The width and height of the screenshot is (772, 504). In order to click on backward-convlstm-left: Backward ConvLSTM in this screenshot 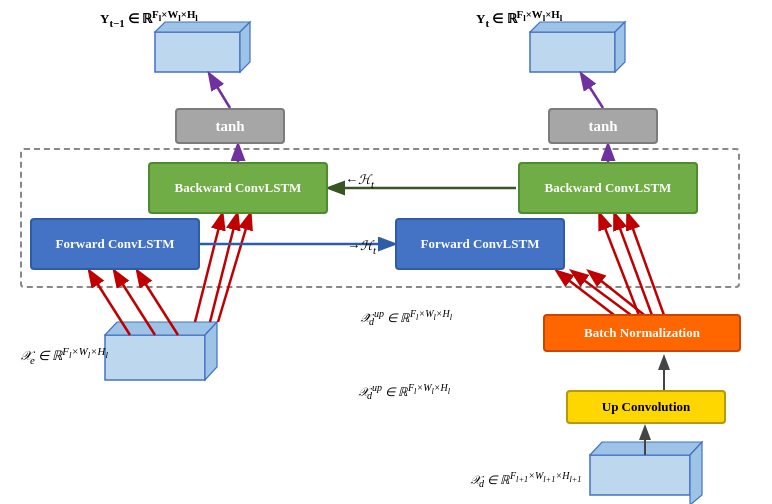, I will do `click(238, 188)`.